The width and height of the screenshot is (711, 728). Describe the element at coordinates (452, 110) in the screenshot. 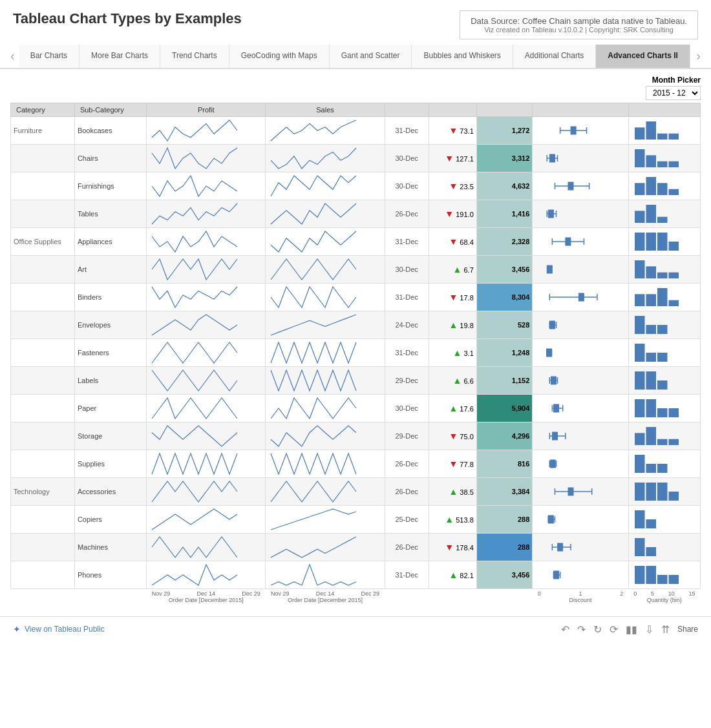

I see `col-arrow-val-header` at that location.